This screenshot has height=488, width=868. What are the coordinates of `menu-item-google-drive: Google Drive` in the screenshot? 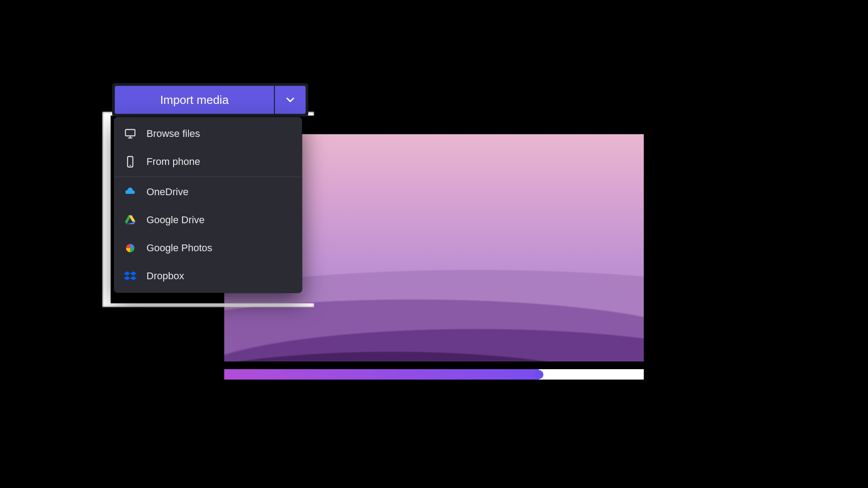 It's located at (208, 220).